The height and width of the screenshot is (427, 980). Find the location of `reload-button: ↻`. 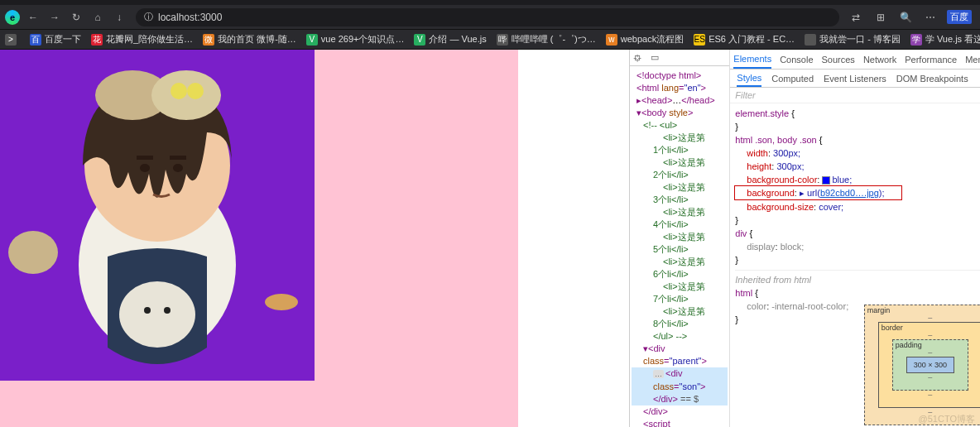

reload-button: ↻ is located at coordinates (76, 17).